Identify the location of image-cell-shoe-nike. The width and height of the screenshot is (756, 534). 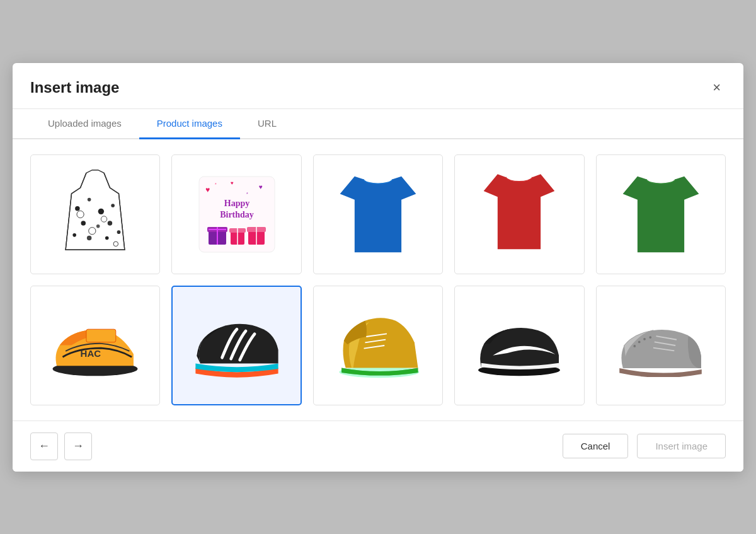
(519, 345).